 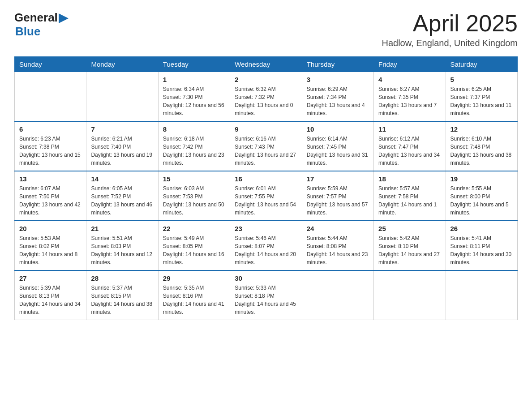 I want to click on header-wednesday: Wednesday, so click(x=266, y=64).